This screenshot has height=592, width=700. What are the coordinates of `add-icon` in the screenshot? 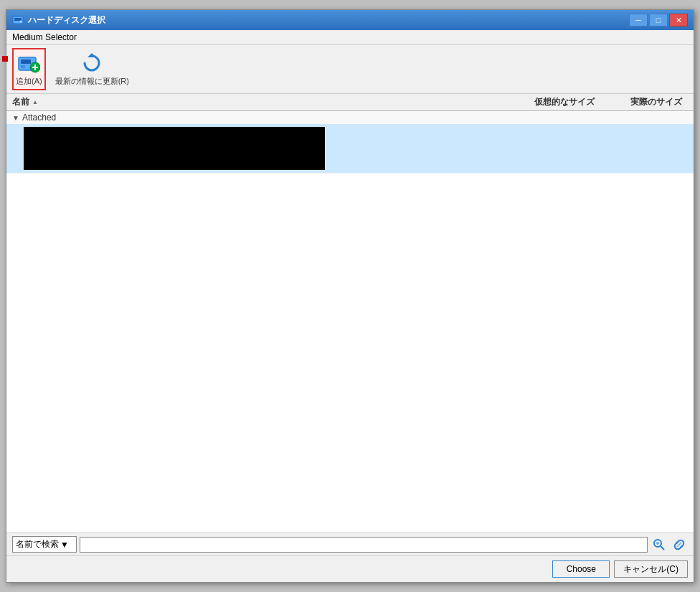 It's located at (29, 63).